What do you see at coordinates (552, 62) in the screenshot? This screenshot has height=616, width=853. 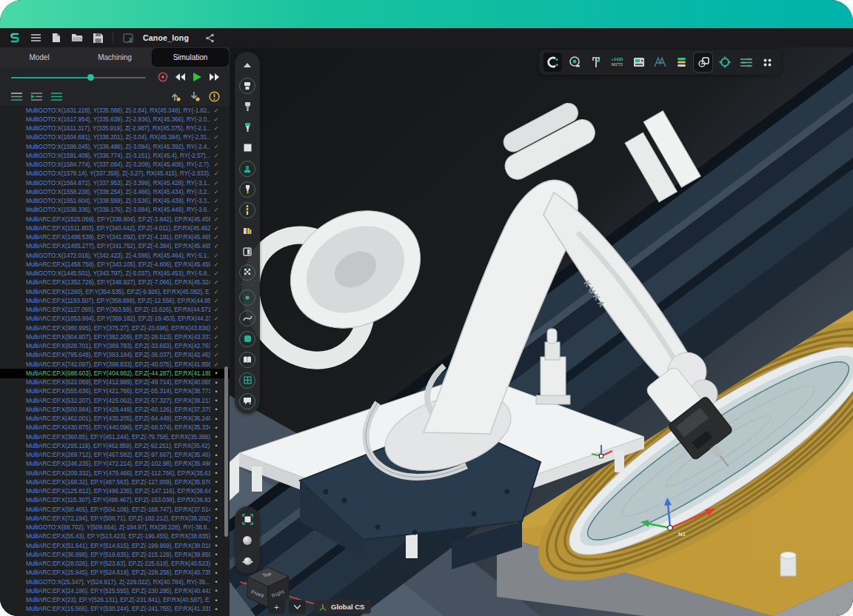 I see `machine-icon` at bounding box center [552, 62].